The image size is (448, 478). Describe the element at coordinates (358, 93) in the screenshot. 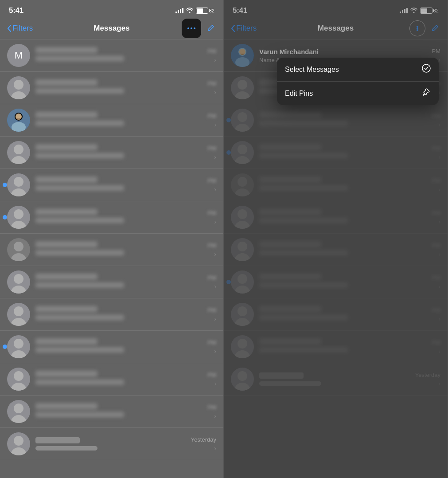

I see `edit-pins-item: Edit Pins` at that location.